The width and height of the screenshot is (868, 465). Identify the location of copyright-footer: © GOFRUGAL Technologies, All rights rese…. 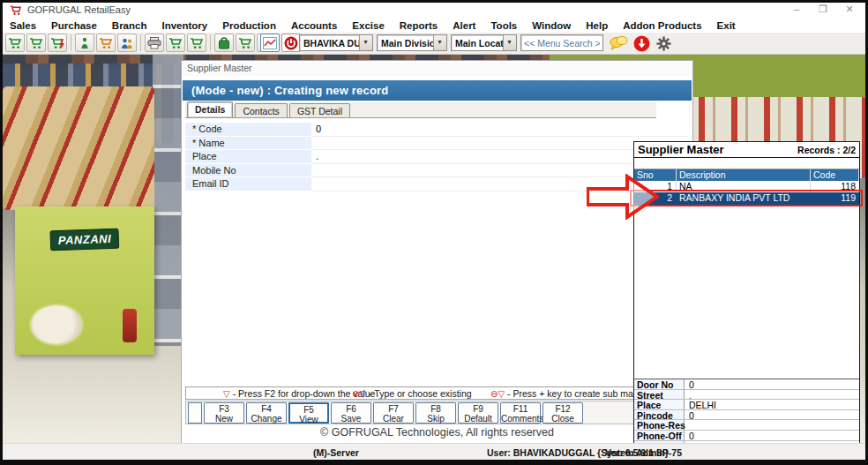
(438, 432).